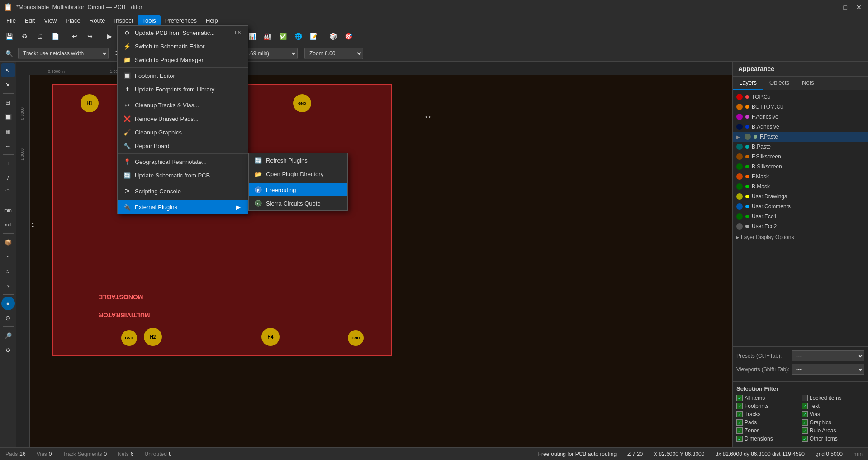  I want to click on 3d2-button: 🎯, so click(348, 36).